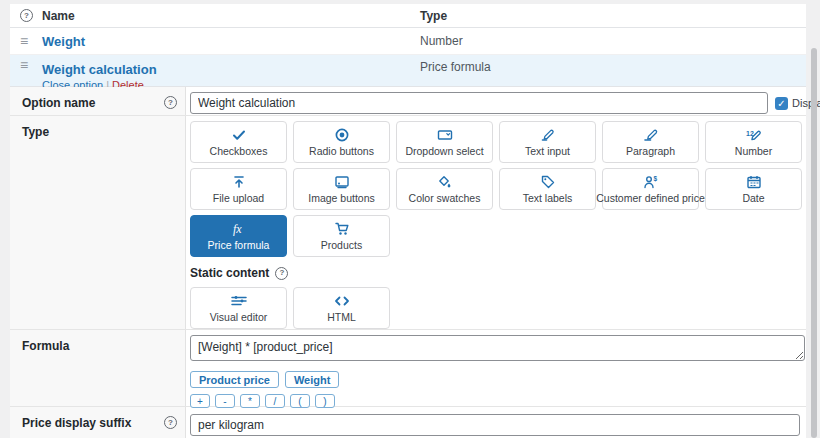 The height and width of the screenshot is (438, 820). I want to click on operator-plus-button: +, so click(200, 401).